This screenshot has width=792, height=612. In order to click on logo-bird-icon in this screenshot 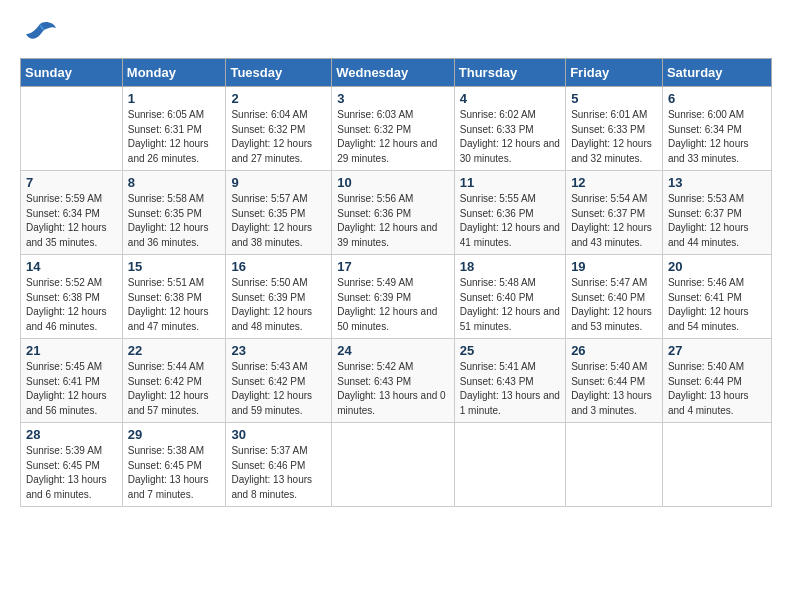, I will do `click(40, 34)`.